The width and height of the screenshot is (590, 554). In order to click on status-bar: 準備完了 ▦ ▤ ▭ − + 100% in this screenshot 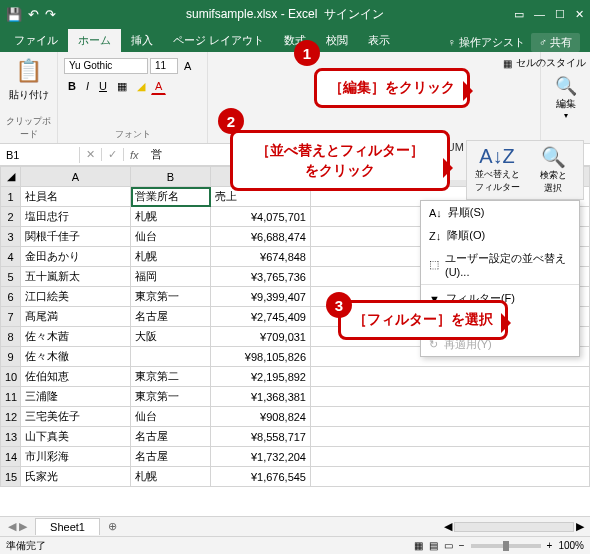, I will do `click(295, 545)`.